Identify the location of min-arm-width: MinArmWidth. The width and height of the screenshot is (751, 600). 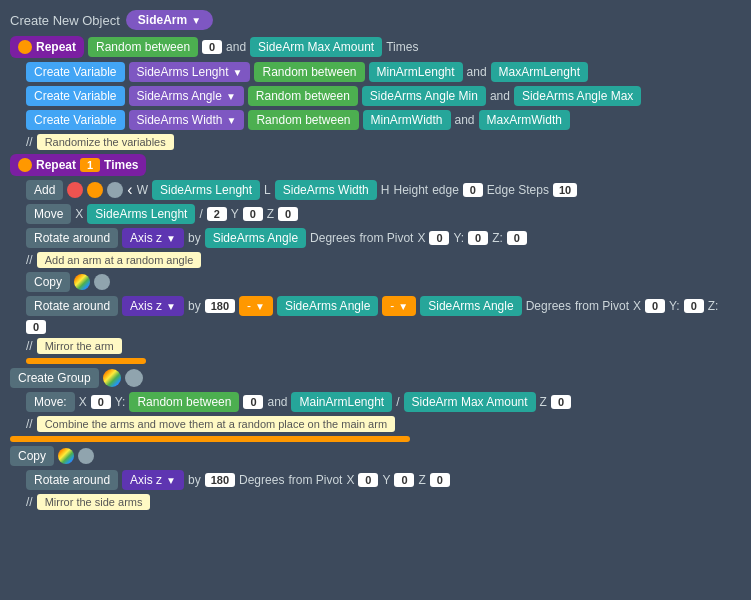
(407, 120).